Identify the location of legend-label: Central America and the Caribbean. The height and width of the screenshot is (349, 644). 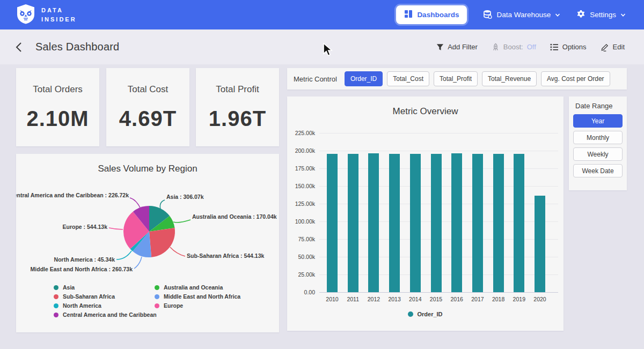
(109, 315).